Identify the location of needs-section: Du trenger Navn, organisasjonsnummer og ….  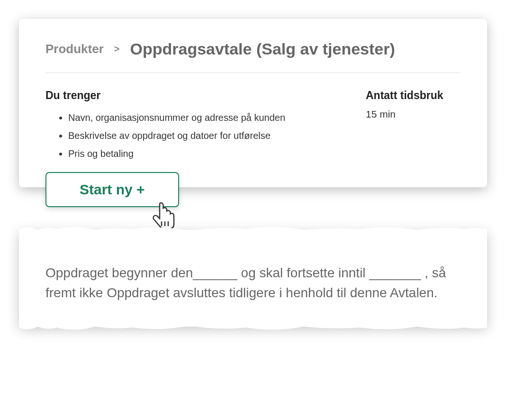
(187, 126).